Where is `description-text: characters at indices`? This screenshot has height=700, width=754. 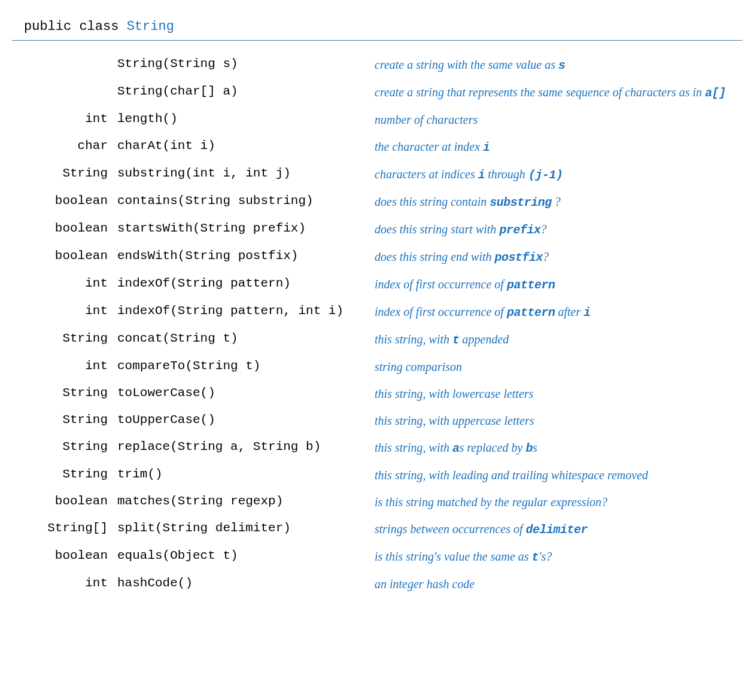 description-text: characters at indices is located at coordinates (426, 174).